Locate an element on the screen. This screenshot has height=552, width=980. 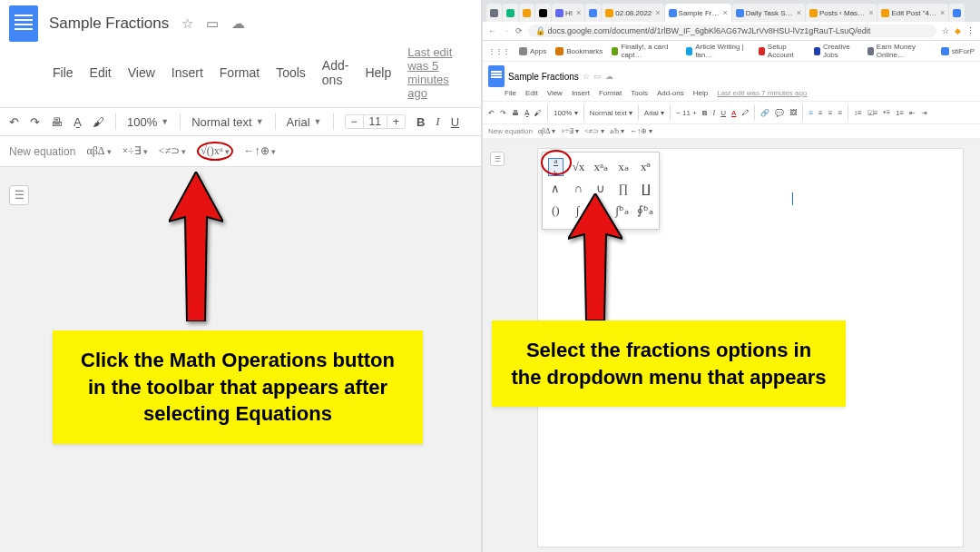
style-select: Normal text▼ is located at coordinates (227, 122).